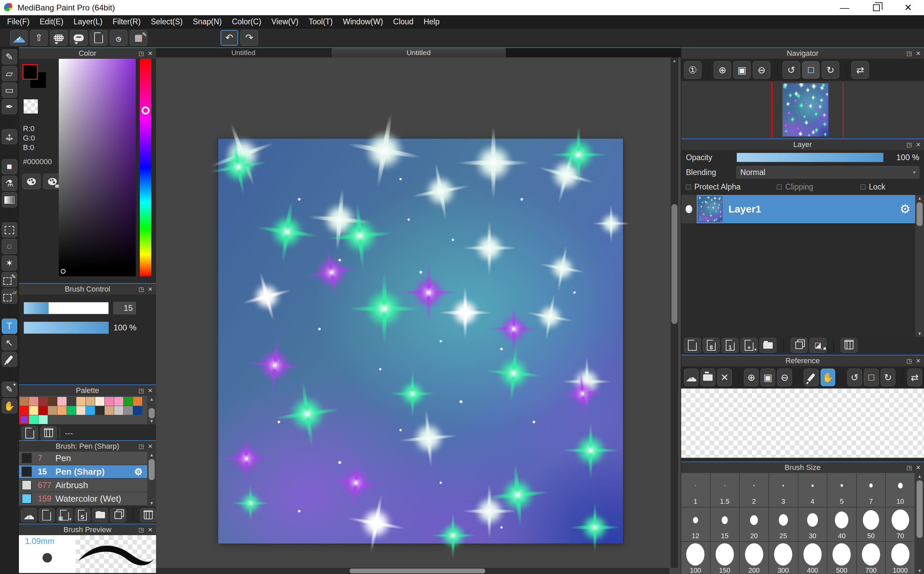 The height and width of the screenshot is (574, 924). What do you see at coordinates (152, 479) in the screenshot?
I see `brush-list-scrollbar: ▲▼` at bounding box center [152, 479].